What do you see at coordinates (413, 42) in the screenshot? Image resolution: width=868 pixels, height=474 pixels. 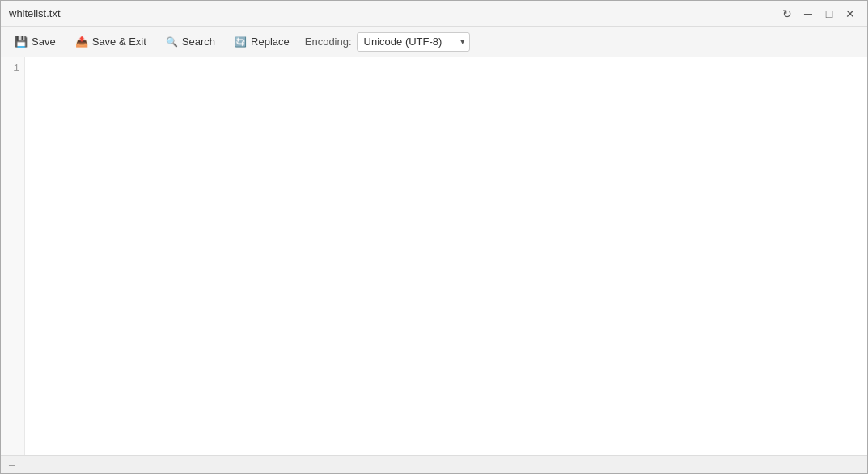 I see `encoding-wrapper: Unicode (UTF-8) ANSI UTF-16 LE UTF-16 BE…` at bounding box center [413, 42].